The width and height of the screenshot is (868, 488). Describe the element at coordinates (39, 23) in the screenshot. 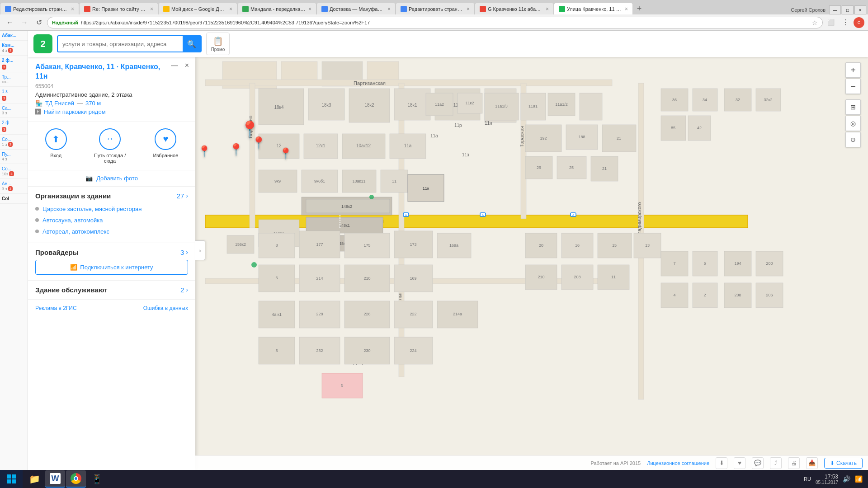

I see `reload-button: ↺` at that location.